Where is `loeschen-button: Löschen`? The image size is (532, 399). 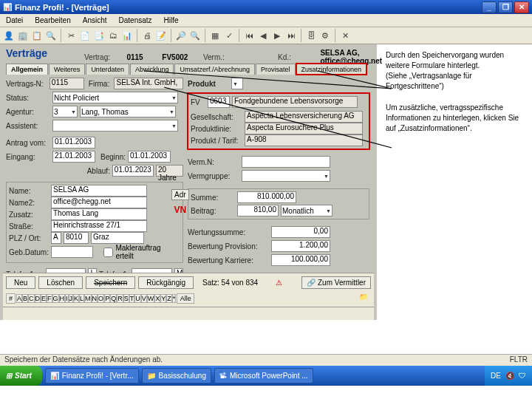 loeschen-button: Löschen is located at coordinates (61, 282).